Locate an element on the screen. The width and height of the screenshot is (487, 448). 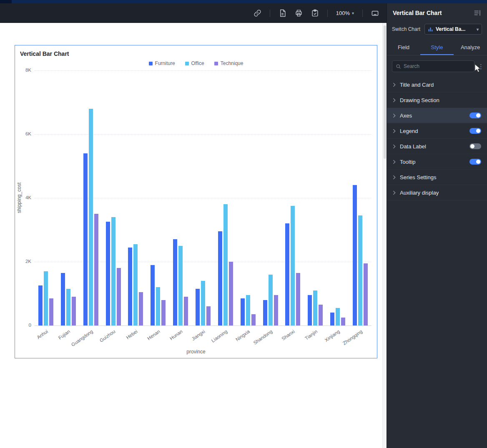
vertical-scrollbar is located at coordinates (384, 235).